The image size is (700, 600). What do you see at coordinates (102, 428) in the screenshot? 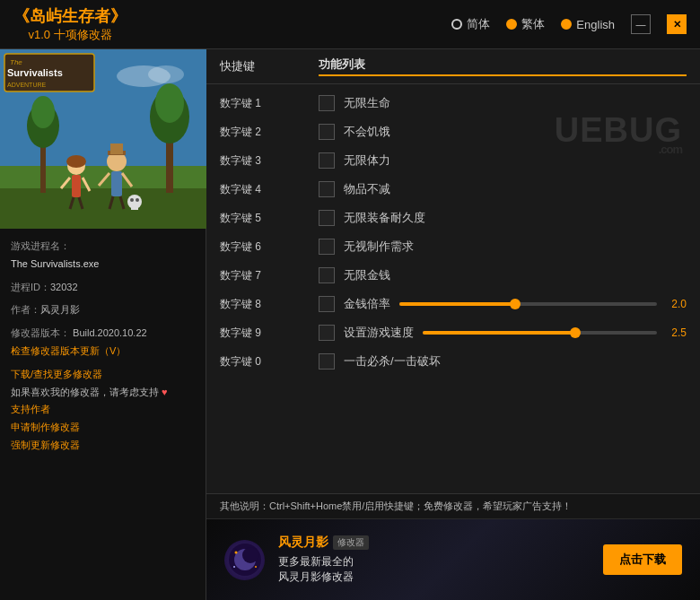
I see `request-trainer-link: 申请制作修改器` at bounding box center [102, 428].